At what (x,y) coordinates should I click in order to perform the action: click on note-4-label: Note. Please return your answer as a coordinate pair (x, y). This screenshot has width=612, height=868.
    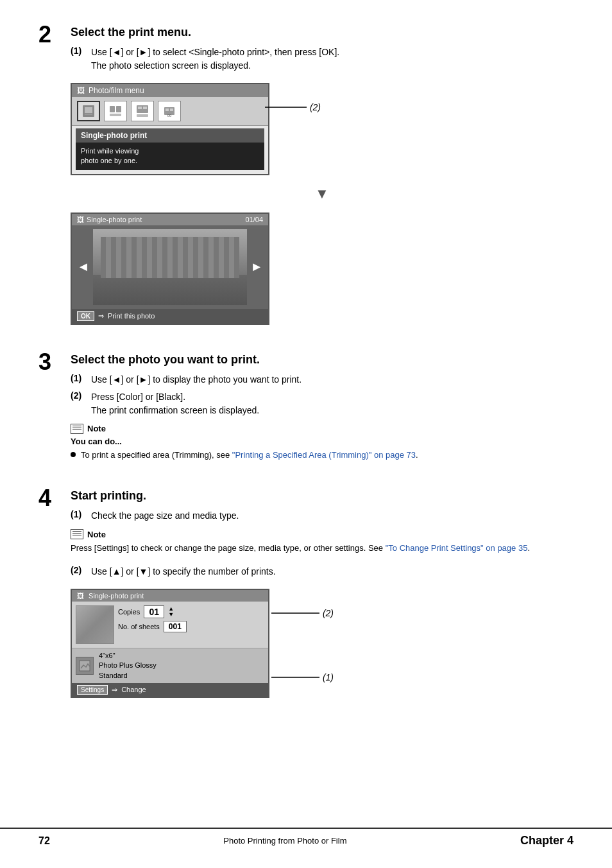
    Looking at the image, I should click on (96, 534).